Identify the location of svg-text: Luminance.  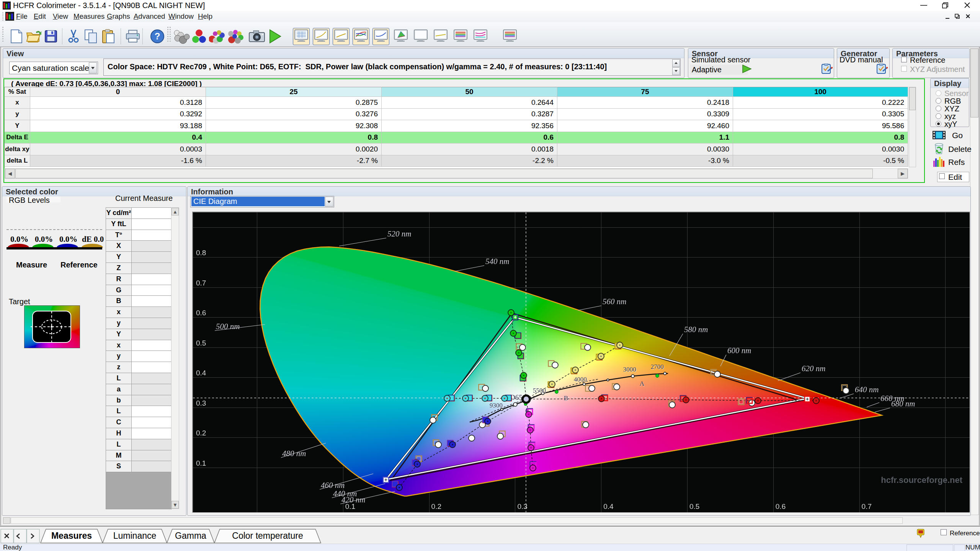
(135, 536).